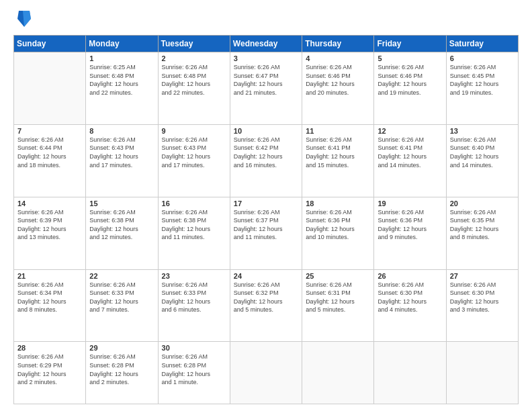  What do you see at coordinates (50, 373) in the screenshot?
I see `table-row: 28Sunrise: 6:26 AM Sunset: 6:29 PM Dayli…` at bounding box center [50, 373].